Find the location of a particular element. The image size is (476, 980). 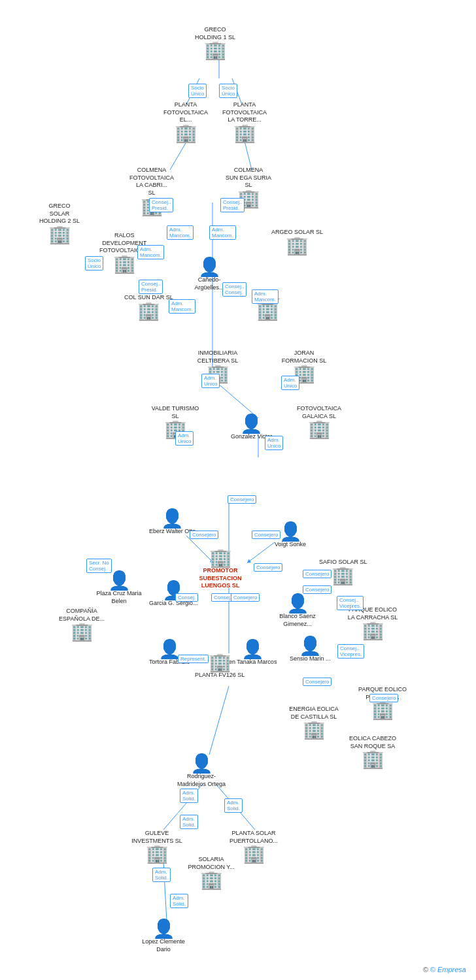

badge-adm-mancom-3: Adm.Mancom. is located at coordinates (150, 252).